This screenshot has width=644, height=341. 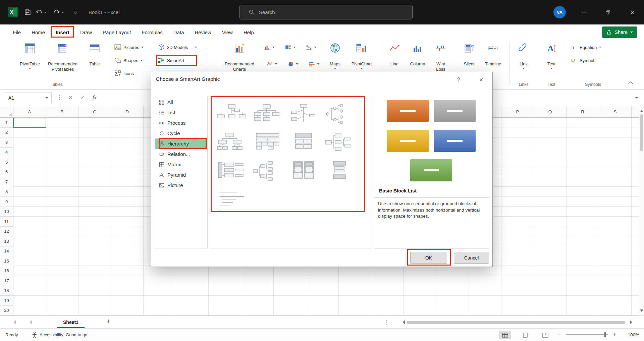 I want to click on sheet-menu-icon, so click(x=387, y=323).